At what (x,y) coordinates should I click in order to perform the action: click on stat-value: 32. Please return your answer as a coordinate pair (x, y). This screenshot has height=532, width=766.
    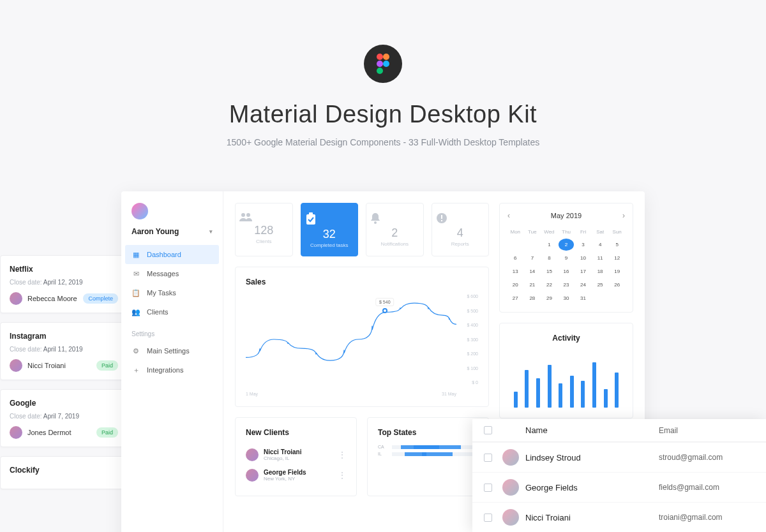
    Looking at the image, I should click on (329, 235).